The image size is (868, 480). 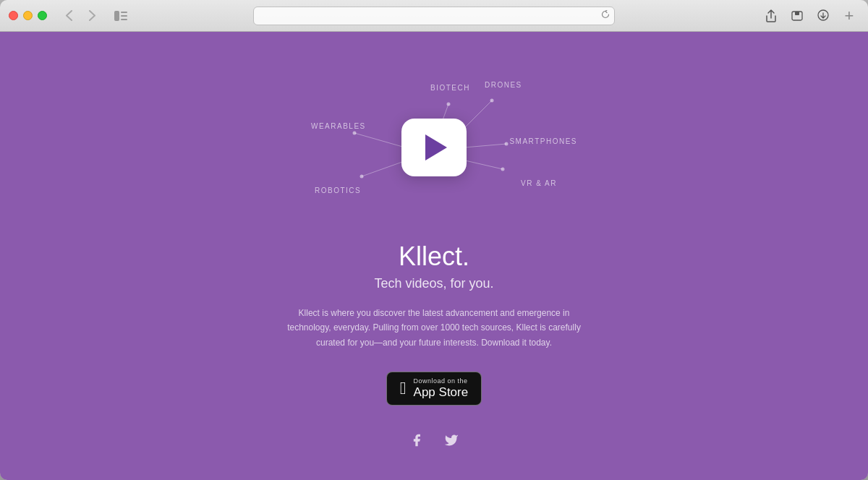 I want to click on nav-buttons, so click(x=80, y=16).